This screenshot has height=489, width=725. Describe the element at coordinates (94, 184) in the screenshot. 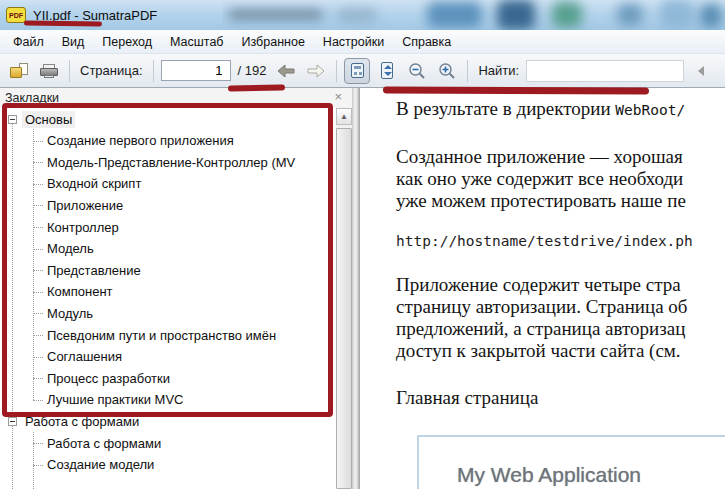

I see `bookmark-label: Входной скрипт` at that location.